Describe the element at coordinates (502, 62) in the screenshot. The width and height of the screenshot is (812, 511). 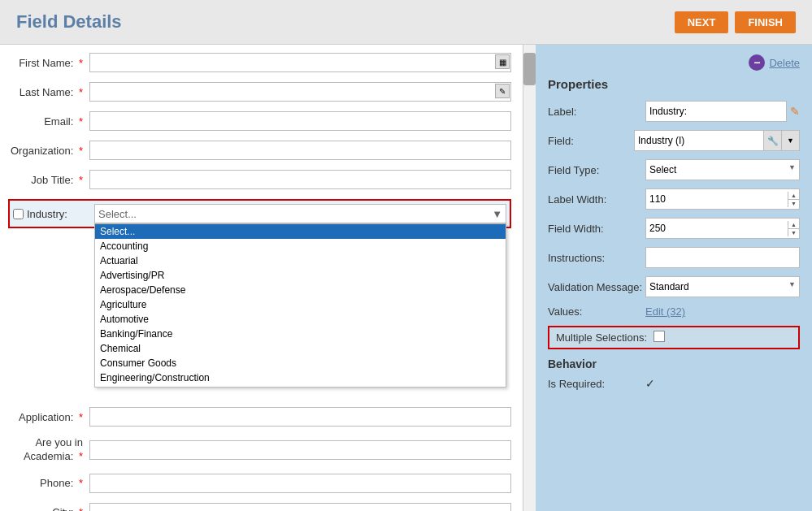
I see `first-name-calendar-icon: ▦` at that location.